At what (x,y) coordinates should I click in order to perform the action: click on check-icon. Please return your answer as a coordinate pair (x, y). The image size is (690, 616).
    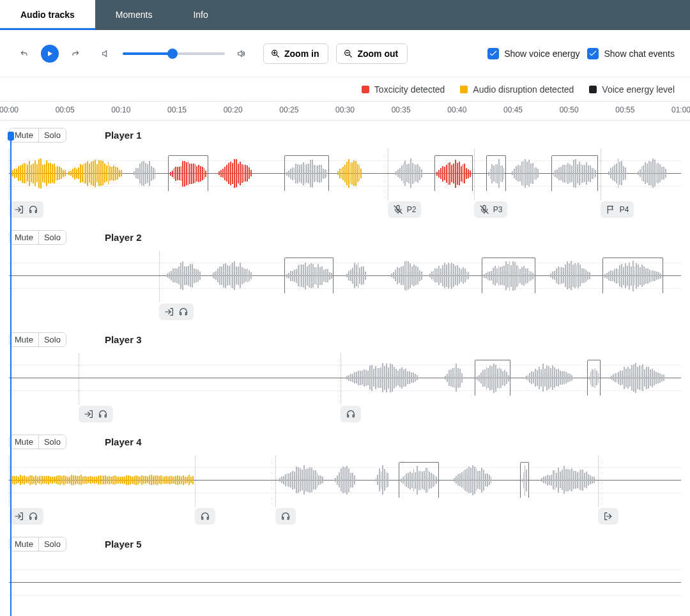
    Looking at the image, I should click on (493, 54).